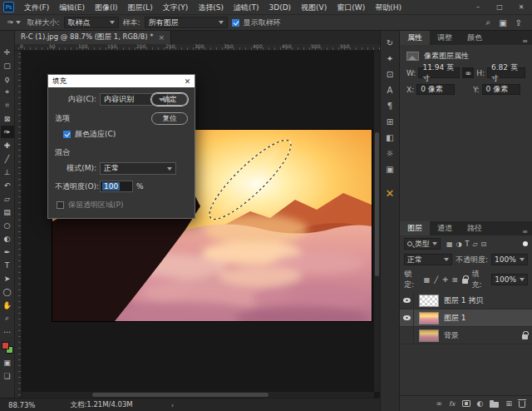  What do you see at coordinates (7, 185) in the screenshot?
I see `history-brush-tool: ↶` at bounding box center [7, 185].